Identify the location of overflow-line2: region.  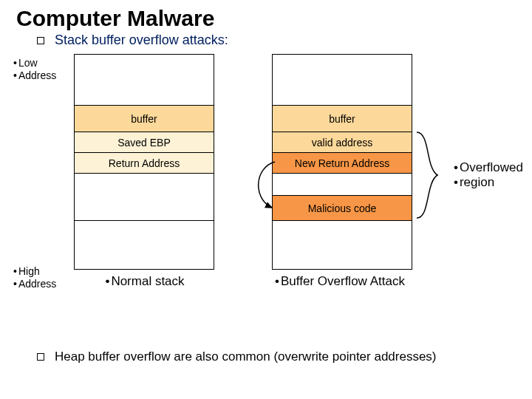
(477, 182).